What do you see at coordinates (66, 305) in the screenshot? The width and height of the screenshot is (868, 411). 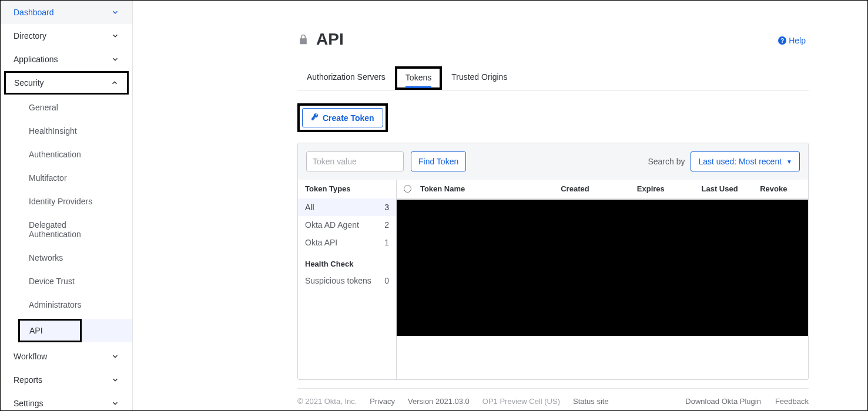 I see `nav-security-administrators: Administrators` at bounding box center [66, 305].